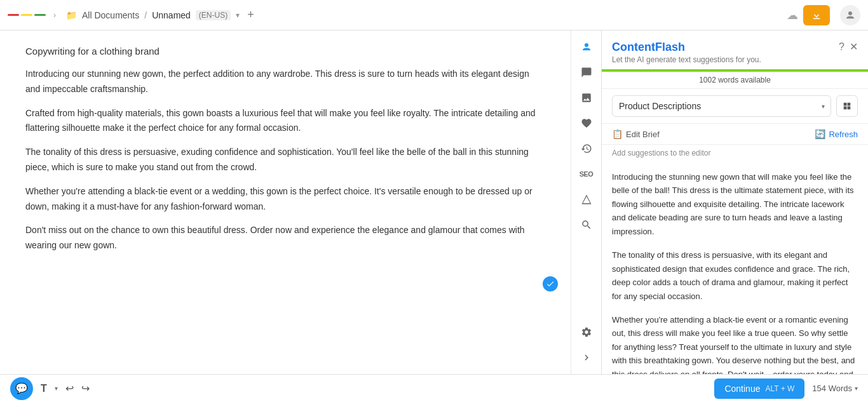  Describe the element at coordinates (643, 135) in the screenshot. I see `edit-brief-label: Edit Brief` at that location.